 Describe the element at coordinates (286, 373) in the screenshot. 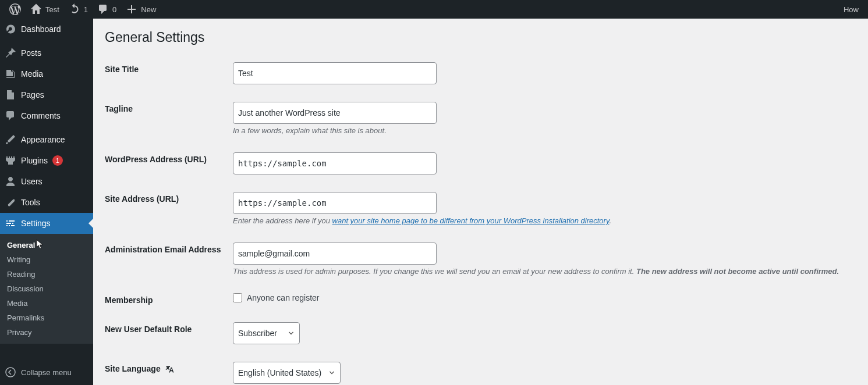

I see `select-language: English (United States)` at that location.